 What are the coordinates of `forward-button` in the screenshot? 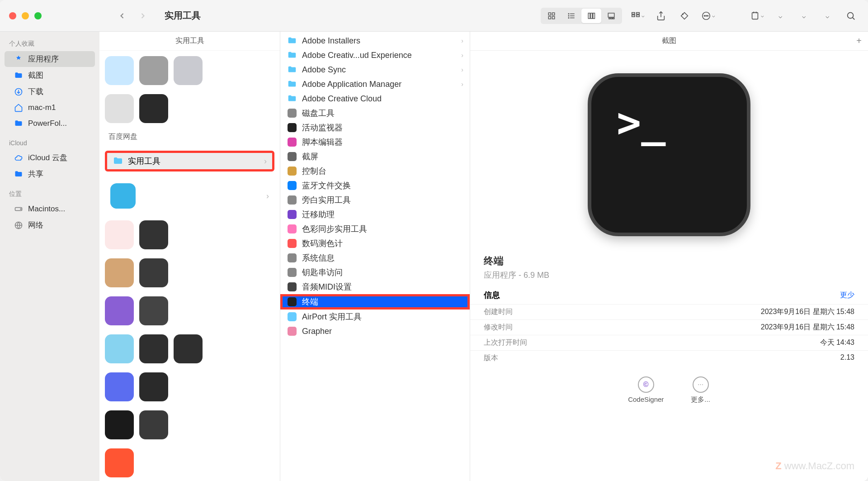 It's located at (143, 16).